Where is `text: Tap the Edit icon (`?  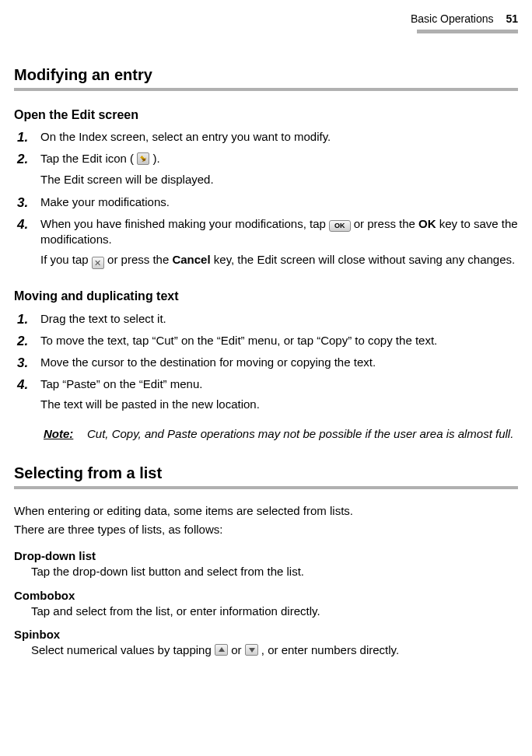
text: Tap the Edit icon ( is located at coordinates (87, 159).